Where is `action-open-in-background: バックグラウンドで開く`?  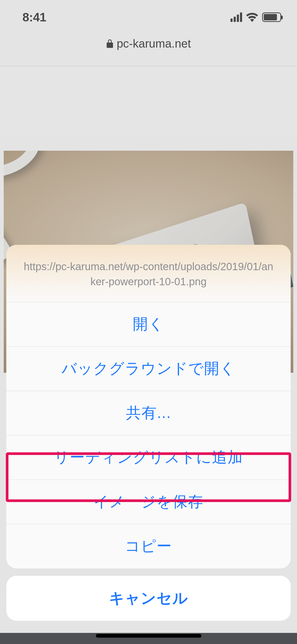 action-open-in-background: バックグラウンドで開く is located at coordinates (148, 369).